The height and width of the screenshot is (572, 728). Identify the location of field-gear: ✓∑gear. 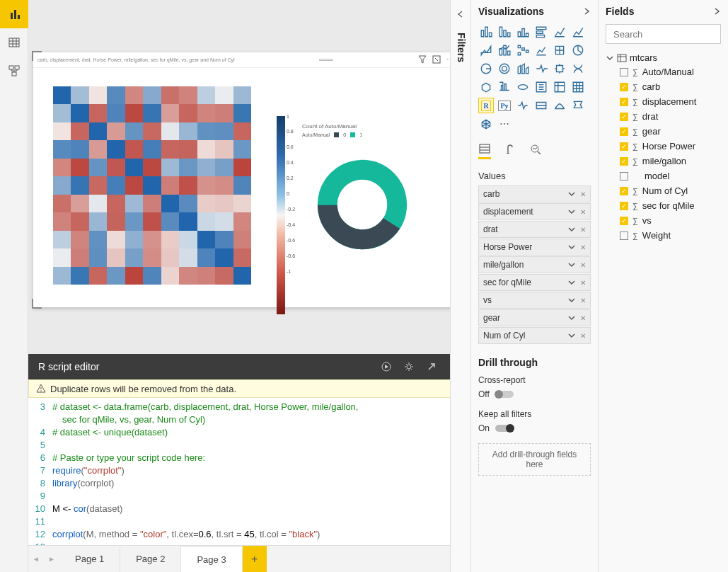
(664, 132).